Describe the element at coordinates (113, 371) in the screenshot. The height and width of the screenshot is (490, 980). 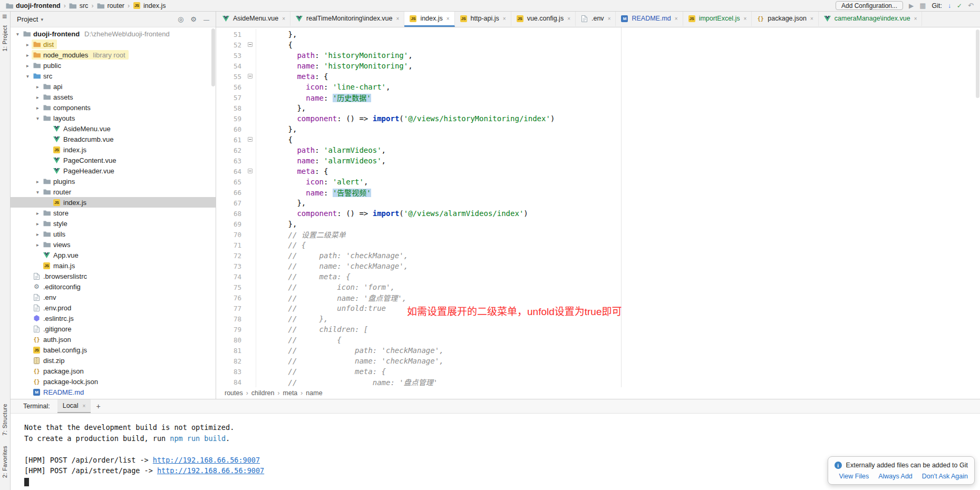
I see `tree-item: {}package.json` at that location.